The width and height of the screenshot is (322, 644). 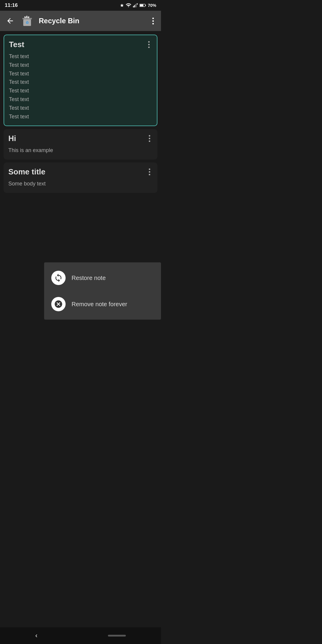 I want to click on status-bar: 11:16 70%, so click(x=80, y=5).